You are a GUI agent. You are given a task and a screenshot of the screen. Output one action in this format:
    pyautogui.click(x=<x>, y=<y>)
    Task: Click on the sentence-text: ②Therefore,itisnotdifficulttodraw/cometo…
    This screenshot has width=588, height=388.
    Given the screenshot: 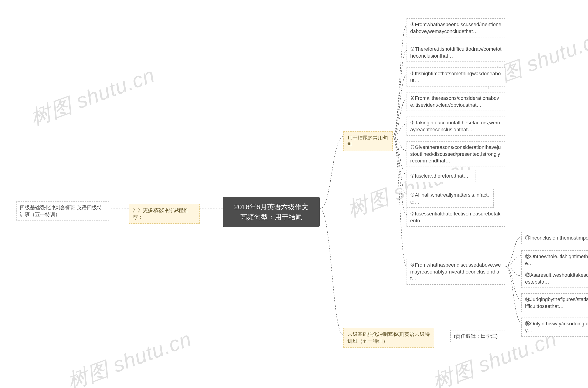 What is the action you would take?
    pyautogui.click(x=456, y=52)
    